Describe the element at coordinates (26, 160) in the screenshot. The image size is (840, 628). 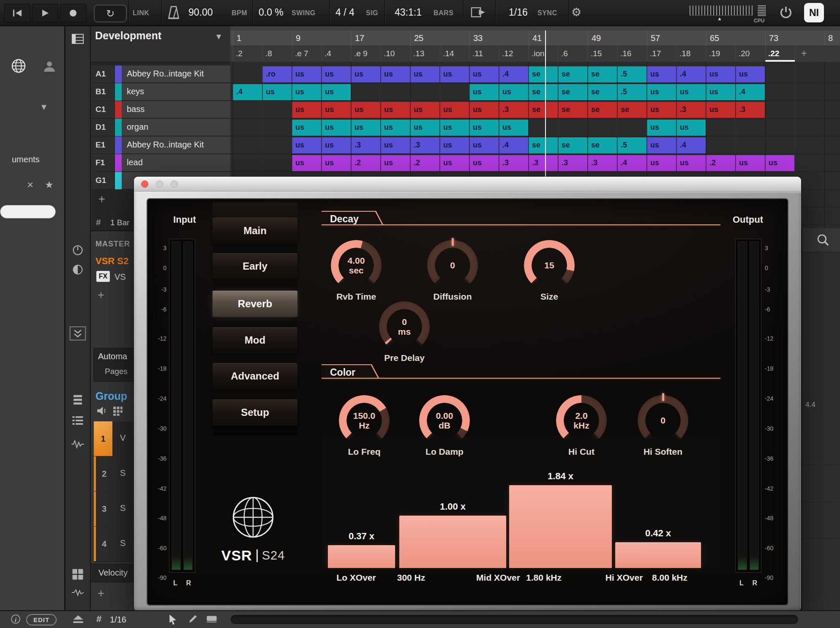
I see `instruments-tab: uments` at that location.